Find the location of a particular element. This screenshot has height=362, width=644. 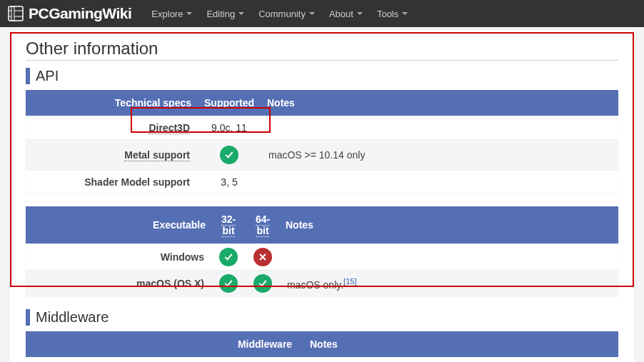

subsection-middleware: Middleware is located at coordinates (322, 317).